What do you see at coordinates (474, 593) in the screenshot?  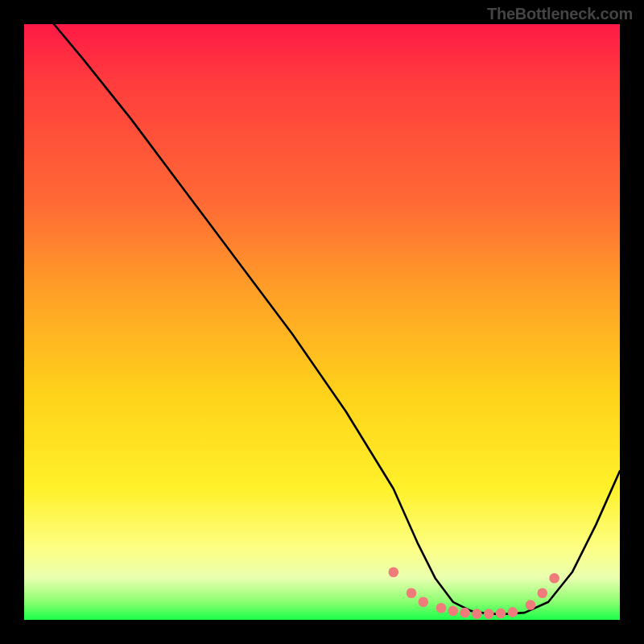 I see `trough-dots-group` at bounding box center [474, 593].